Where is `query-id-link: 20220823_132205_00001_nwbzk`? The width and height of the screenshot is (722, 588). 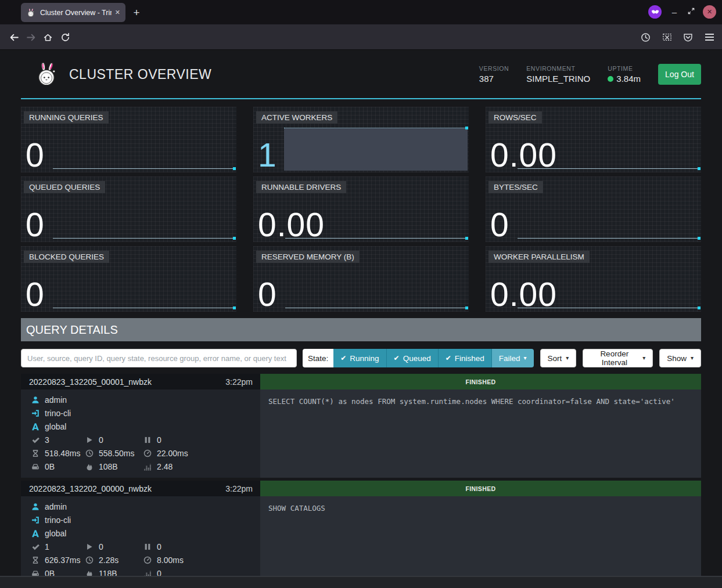
query-id-link: 20220823_132205_00001_nwbzk is located at coordinates (91, 382).